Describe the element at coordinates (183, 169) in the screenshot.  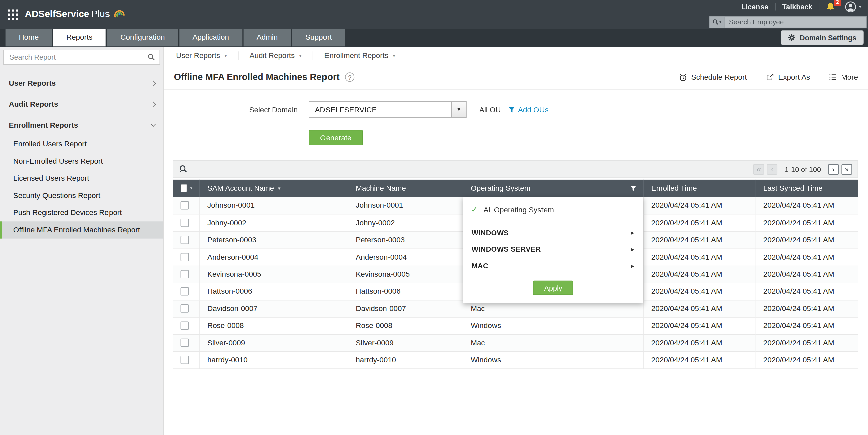
I see `column-search-icon` at that location.